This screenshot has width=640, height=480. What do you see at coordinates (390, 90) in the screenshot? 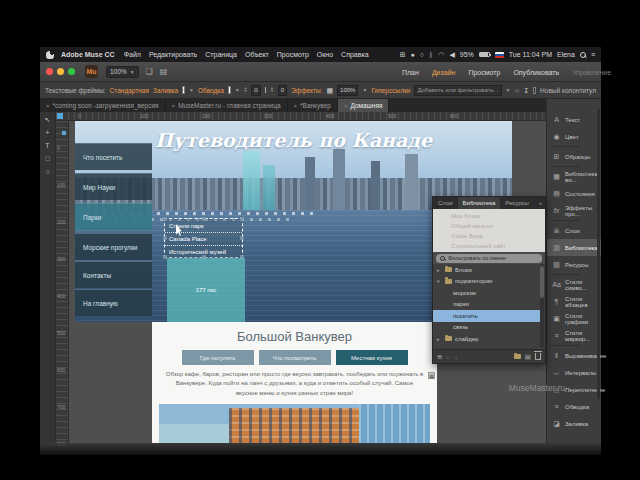
I see `hyperlinks-link: Гиперссылки` at bounding box center [390, 90].